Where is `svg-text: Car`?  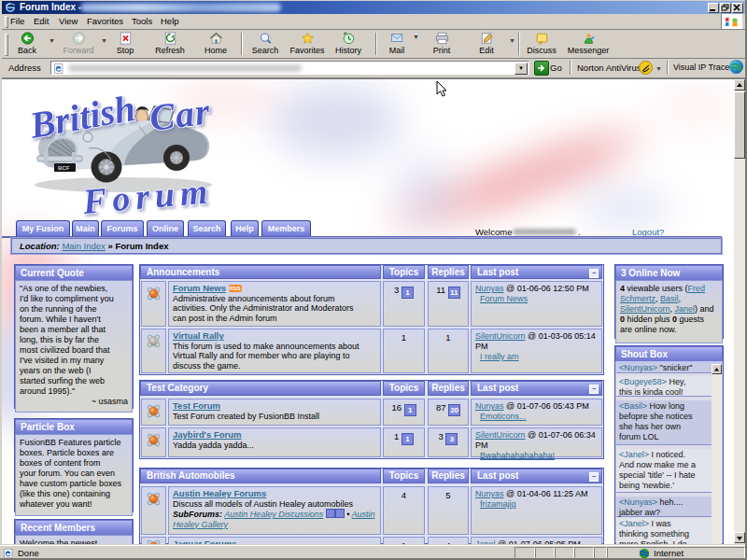
svg-text: Car is located at coordinates (180, 114).